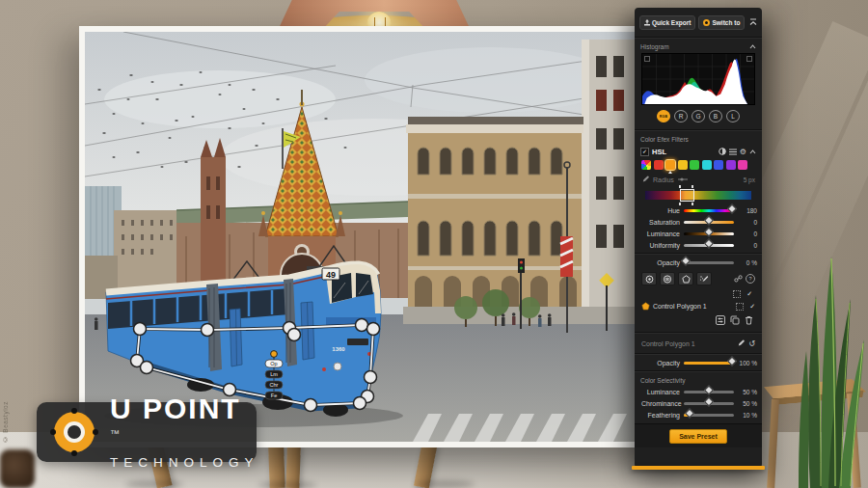 The width and height of the screenshot is (868, 488). I want to click on swatch-orange-selected, so click(670, 165).